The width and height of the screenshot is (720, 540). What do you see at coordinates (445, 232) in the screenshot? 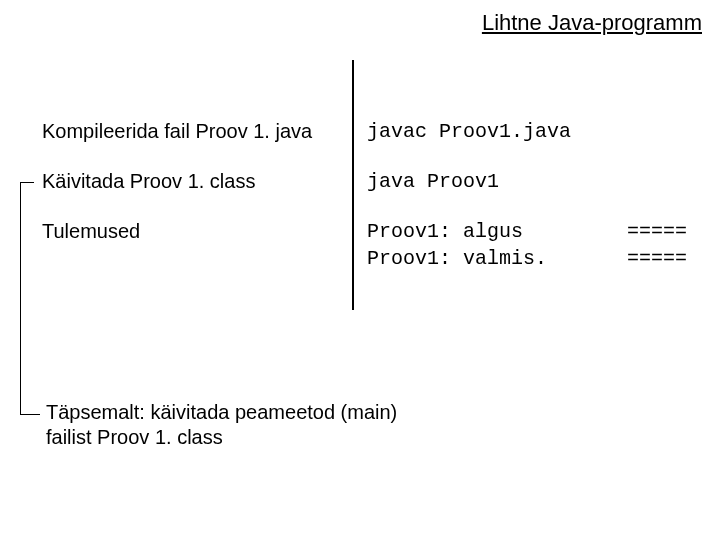
I see `output-line1-left: Proov1: algus` at bounding box center [445, 232].